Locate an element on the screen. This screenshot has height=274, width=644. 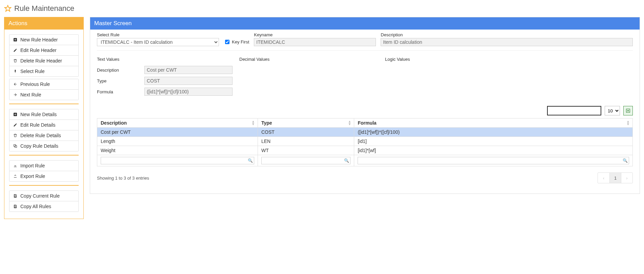
edit-rule-details-button: Edit Rule Details is located at coordinates (44, 125).